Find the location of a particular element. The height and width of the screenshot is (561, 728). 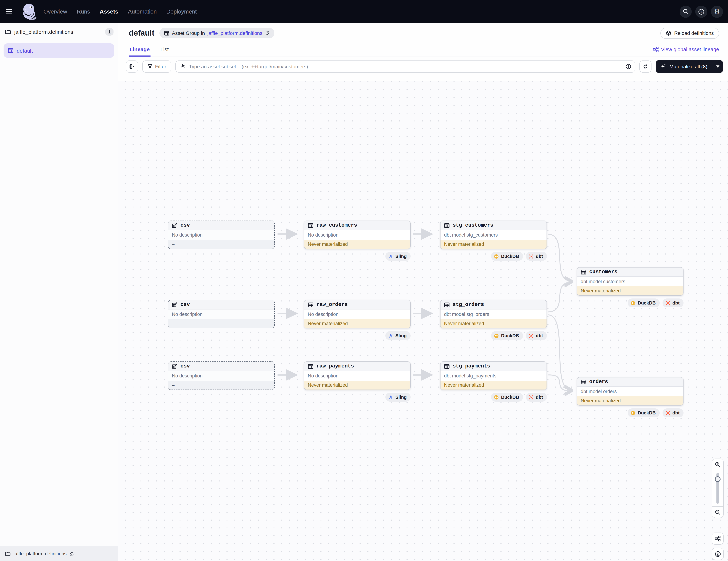

asset-description: dbt model customers is located at coordinates (630, 281).